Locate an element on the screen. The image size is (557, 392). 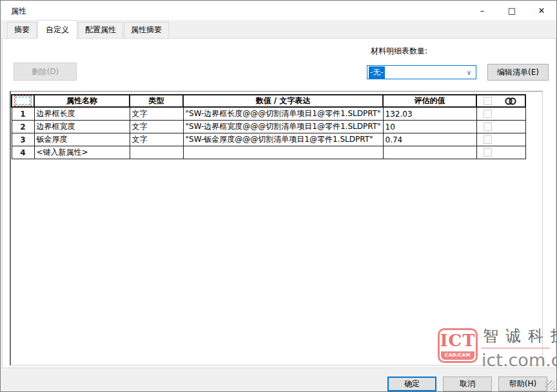
new-property-input-cell: <键入新属性> is located at coordinates (82, 153).